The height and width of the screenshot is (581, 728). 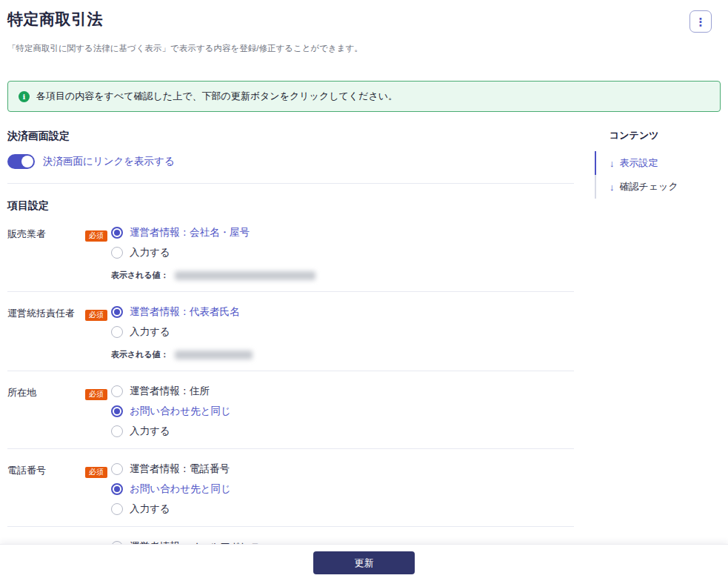 I want to click on info-banner: i 各項目の内容をすべて確認した上で、下部の更新ボタンをクリックしてください。, so click(x=364, y=96).